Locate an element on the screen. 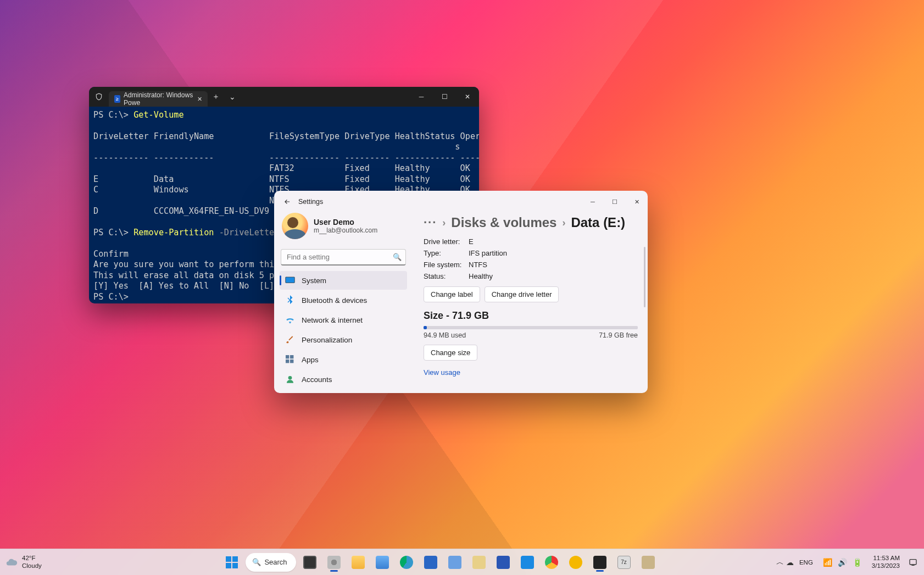  prop-val-drive-letter: E is located at coordinates (471, 242).